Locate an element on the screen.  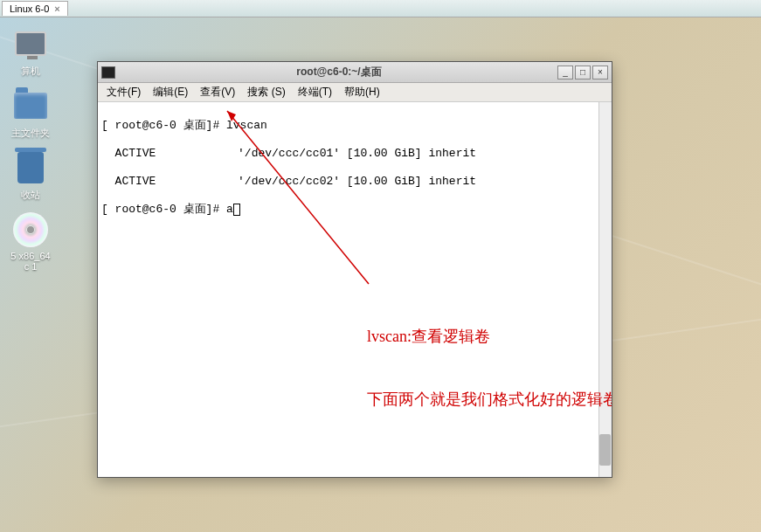
terminal-line: ACTIVE '/dev/ccc/cc01' [10.00 GiB] inher… is located at coordinates (355, 154).